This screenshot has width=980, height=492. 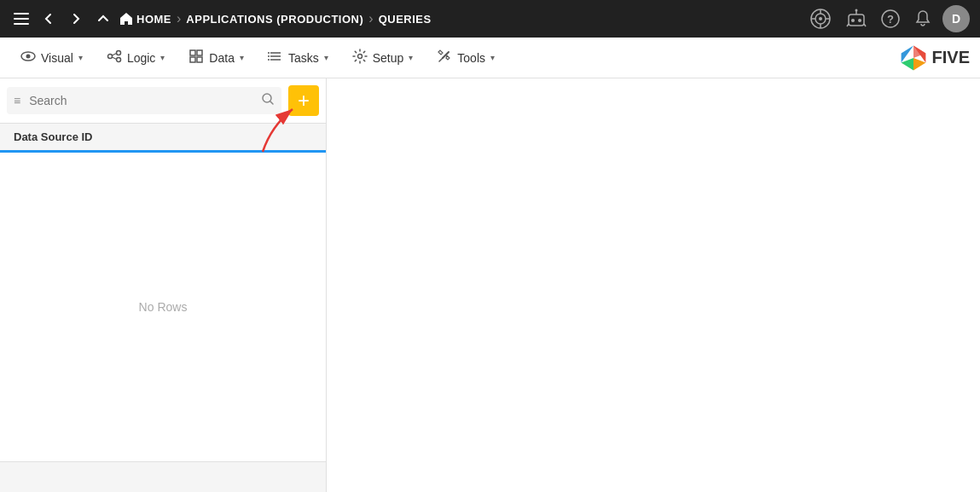 What do you see at coordinates (304, 58) in the screenshot?
I see `menu-item-tasks-label: Tasks` at bounding box center [304, 58].